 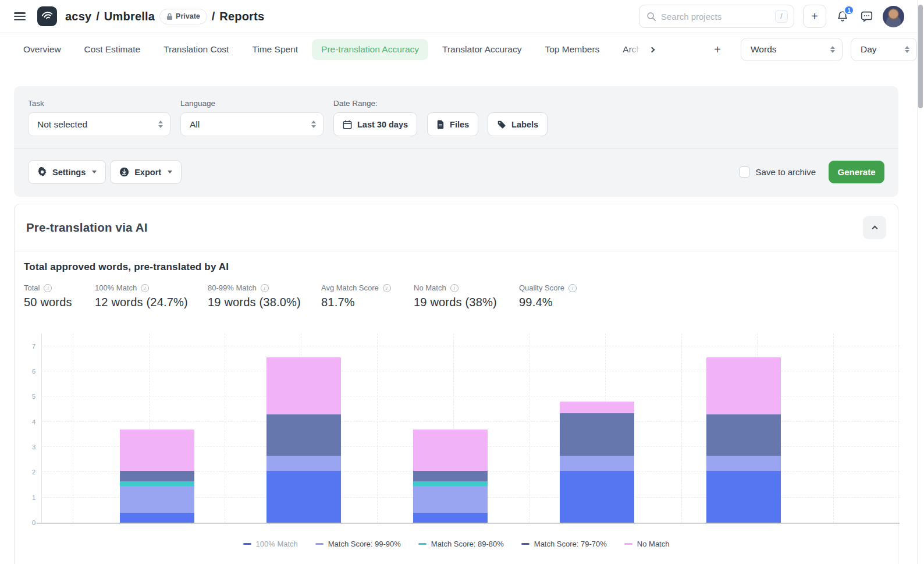 I want to click on stat-value: 19 words (38%), so click(x=467, y=303).